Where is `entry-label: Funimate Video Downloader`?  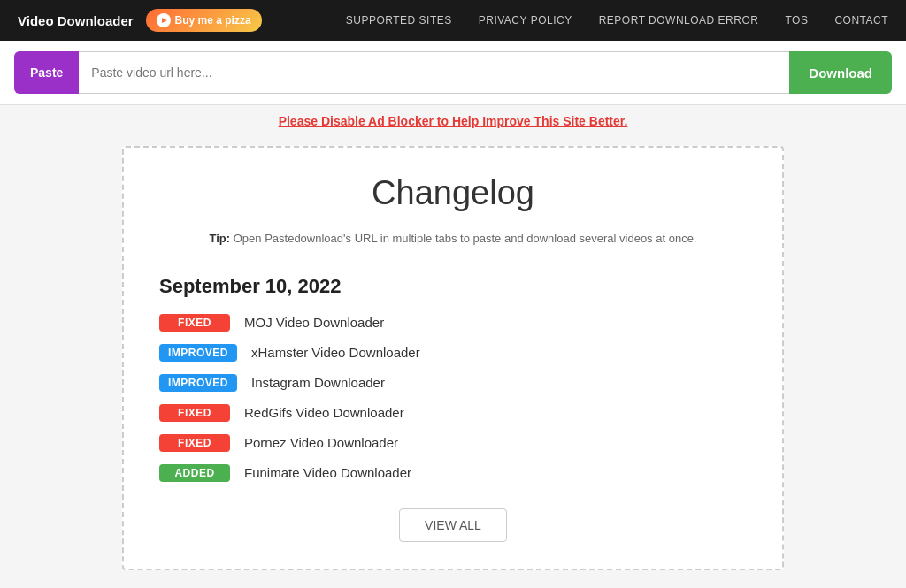
entry-label: Funimate Video Downloader is located at coordinates (327, 472).